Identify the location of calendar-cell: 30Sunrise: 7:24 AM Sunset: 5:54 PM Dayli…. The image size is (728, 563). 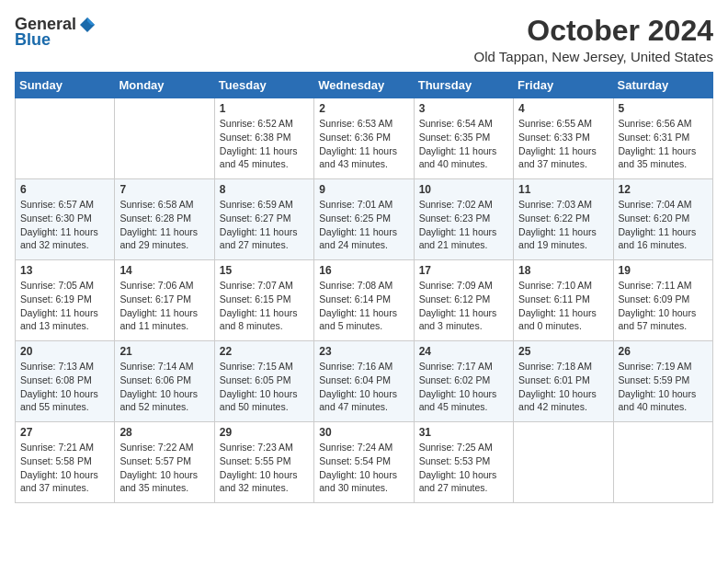
(364, 463).